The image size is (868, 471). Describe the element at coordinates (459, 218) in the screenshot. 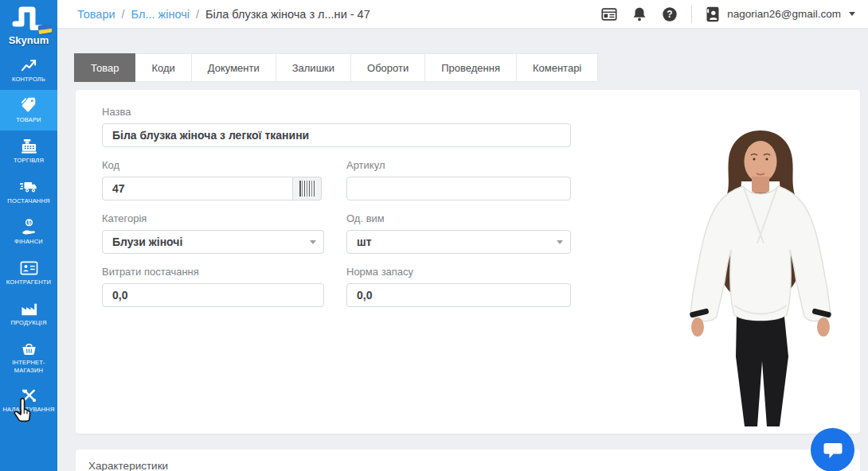

I see `unit-label: Од. вим` at that location.